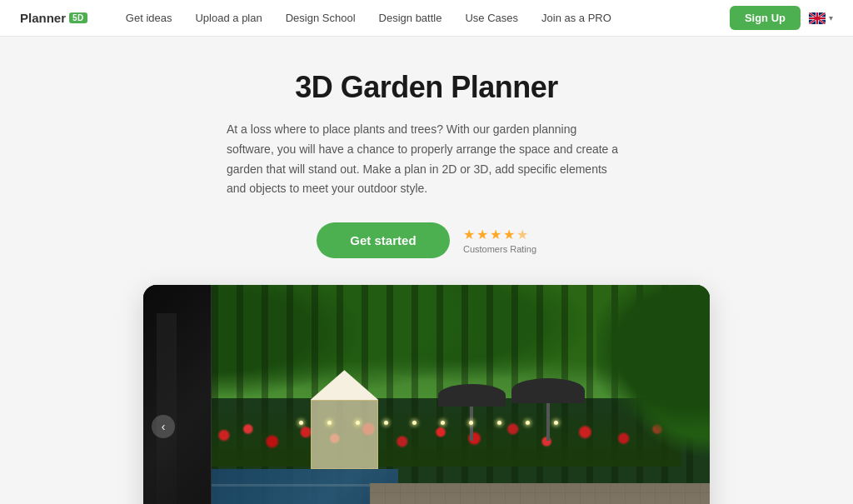  What do you see at coordinates (53, 18) in the screenshot?
I see `logo: Planner 5D` at bounding box center [53, 18].